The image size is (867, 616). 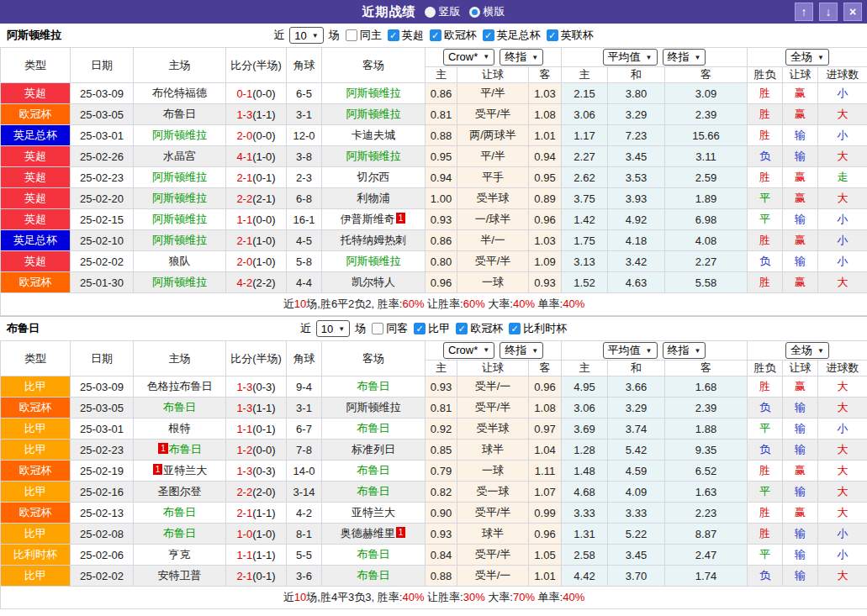 I want to click on avg-home-cell: 2.58, so click(x=585, y=555).